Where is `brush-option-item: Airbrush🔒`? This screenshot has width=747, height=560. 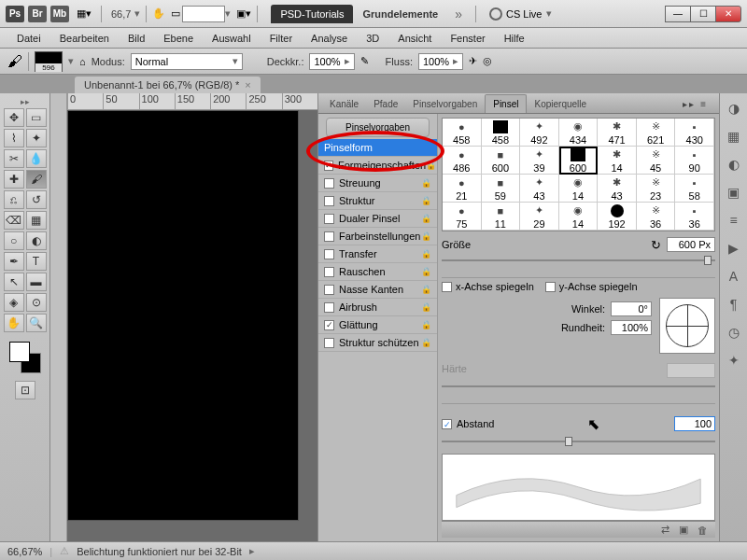
brush-option-item: Airbrush🔒 is located at coordinates (377, 308).